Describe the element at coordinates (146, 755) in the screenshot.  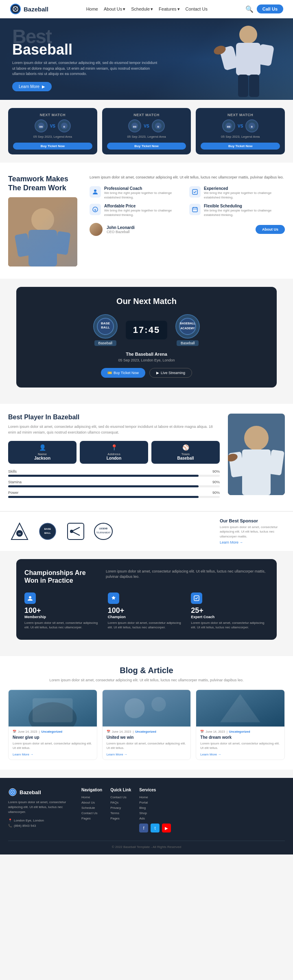
I see `blog-2-learn-more: Learn More →` at that location.